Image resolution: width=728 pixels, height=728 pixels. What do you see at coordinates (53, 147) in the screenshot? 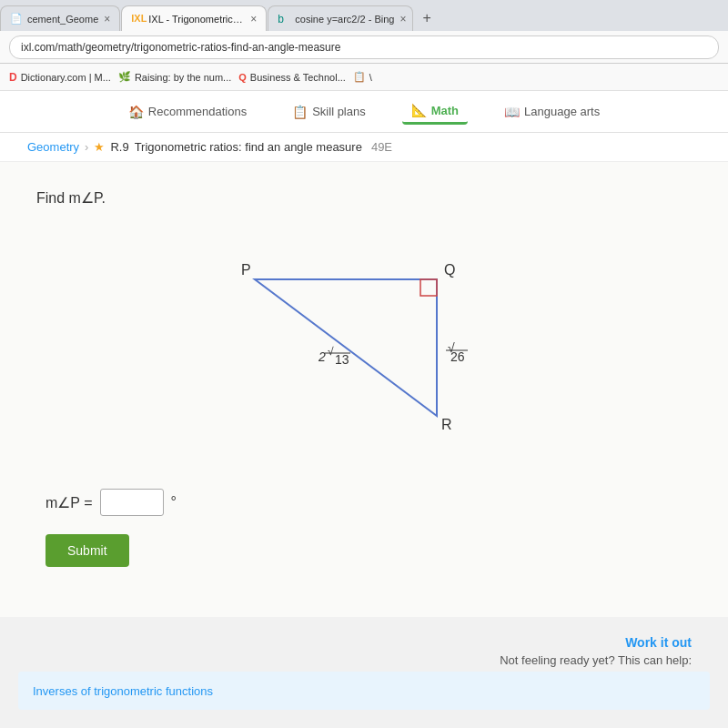
I see `breadcrumb-subject: Geometry` at bounding box center [53, 147].